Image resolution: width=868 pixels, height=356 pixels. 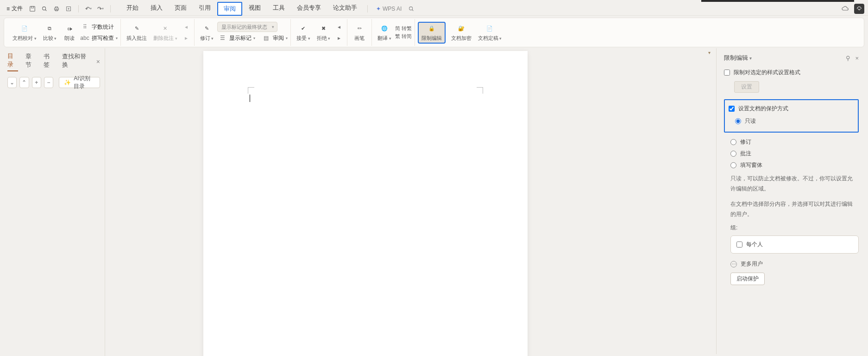 What do you see at coordinates (790, 201) in the screenshot?
I see `restrict-editing-panel: 限制编辑 ⚲ × 限制对选定的样式设置格式 设置 设置文档的保护方式 只读 修订…` at bounding box center [790, 201].